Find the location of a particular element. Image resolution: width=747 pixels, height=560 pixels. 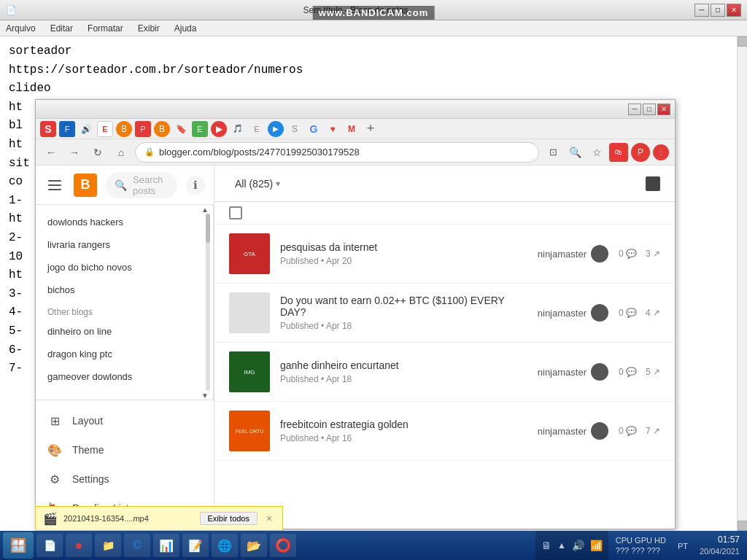

dropdown-item-jogo: jogo do bicho novos is located at coordinates (124, 267).